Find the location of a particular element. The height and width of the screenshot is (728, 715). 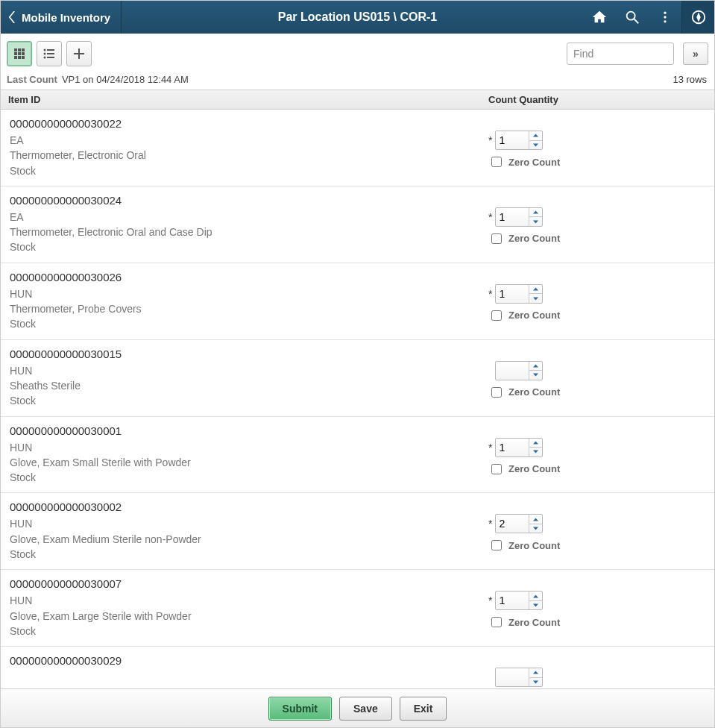

row-count: 13 rows is located at coordinates (690, 79).